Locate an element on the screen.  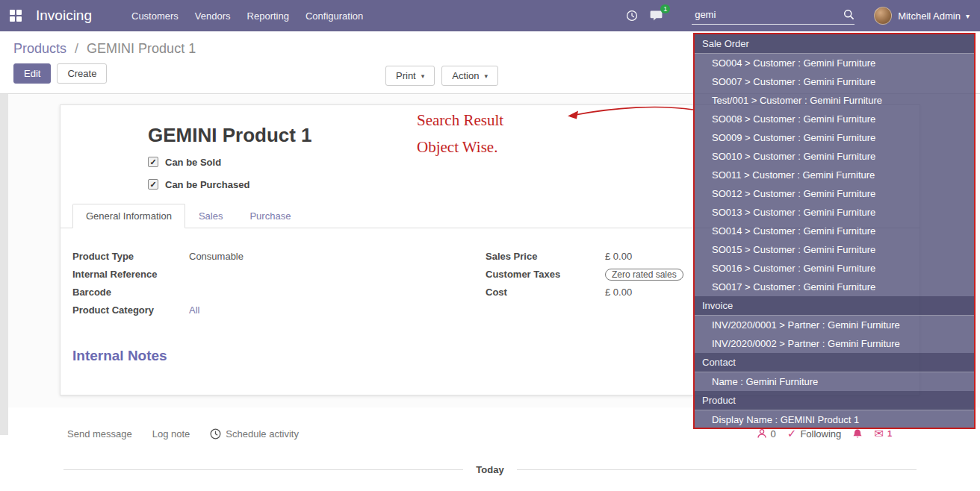
schedule-activity-button: Schedule activity is located at coordinates (254, 434).